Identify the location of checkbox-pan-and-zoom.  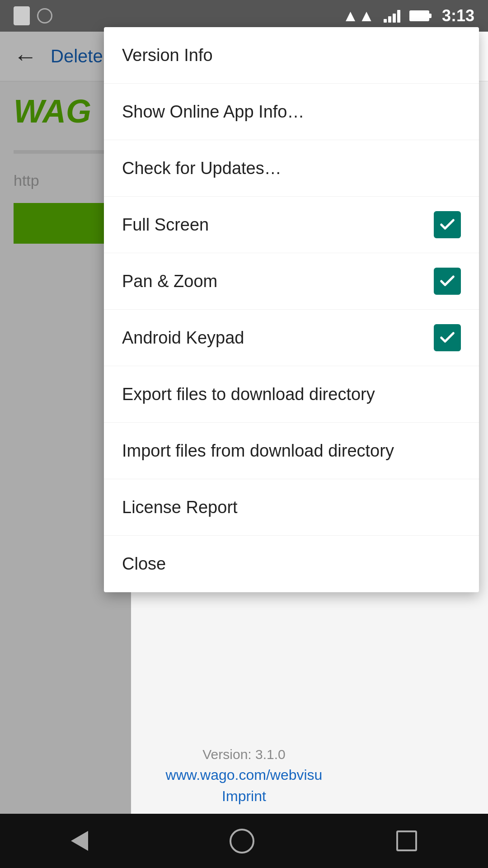
(447, 281).